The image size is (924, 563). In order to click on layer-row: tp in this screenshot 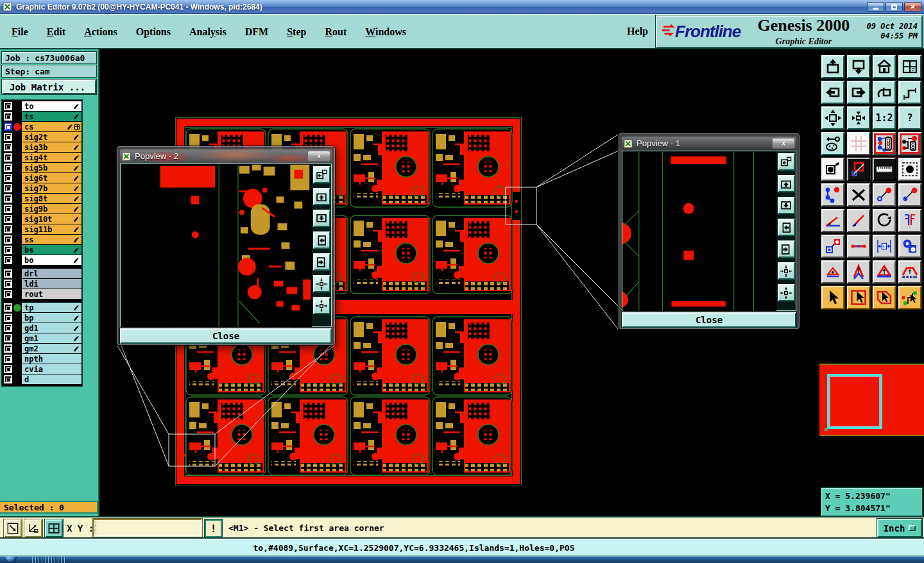, I will do `click(42, 308)`.